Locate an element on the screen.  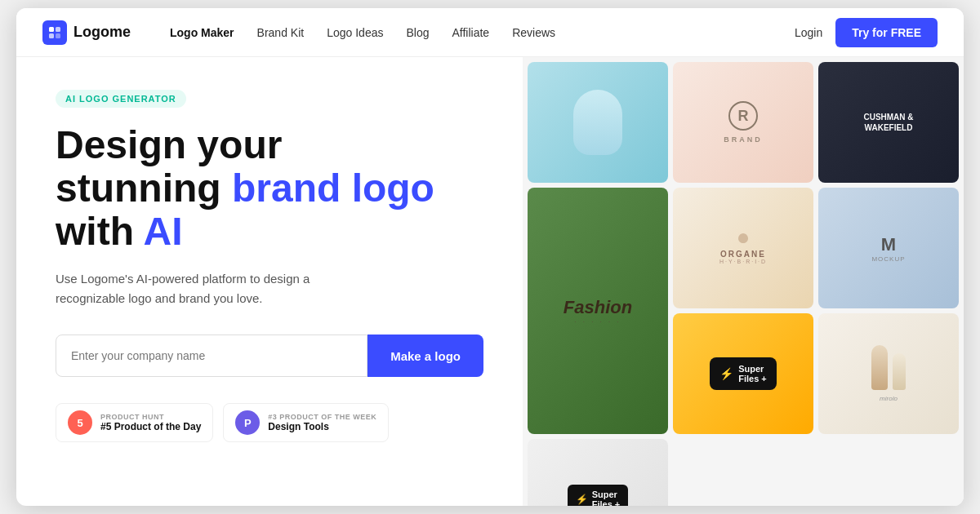
brand-name: Logome is located at coordinates (102, 33).